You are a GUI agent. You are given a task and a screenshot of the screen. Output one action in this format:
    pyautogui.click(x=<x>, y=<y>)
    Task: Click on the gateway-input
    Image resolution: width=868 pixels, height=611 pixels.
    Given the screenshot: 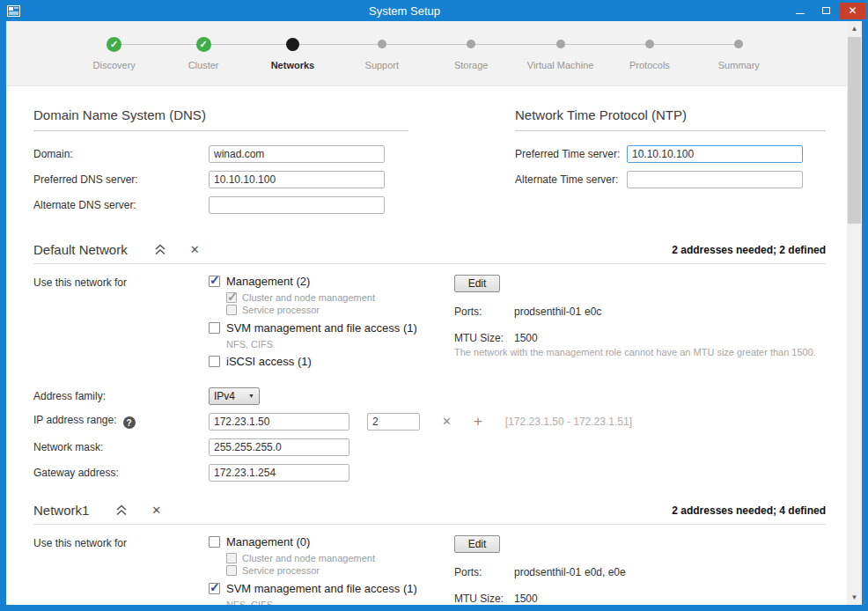 What is the action you would take?
    pyautogui.click(x=279, y=473)
    